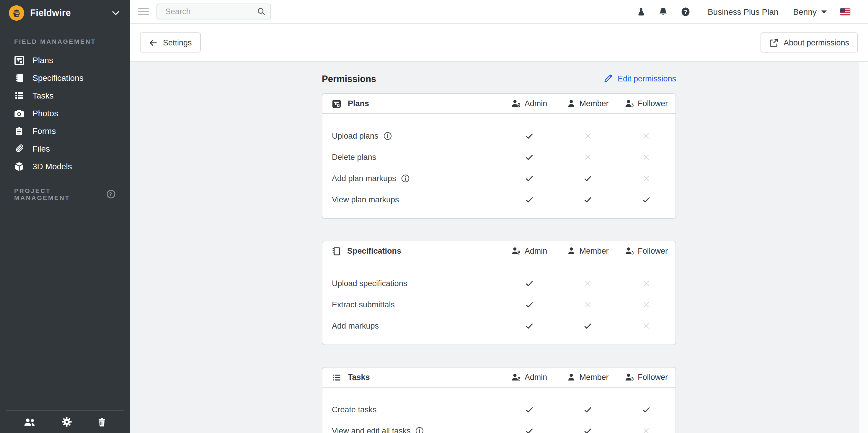 This screenshot has width=868, height=433. Describe the element at coordinates (863, 247) in the screenshot. I see `scrollbar-gutter` at that location.